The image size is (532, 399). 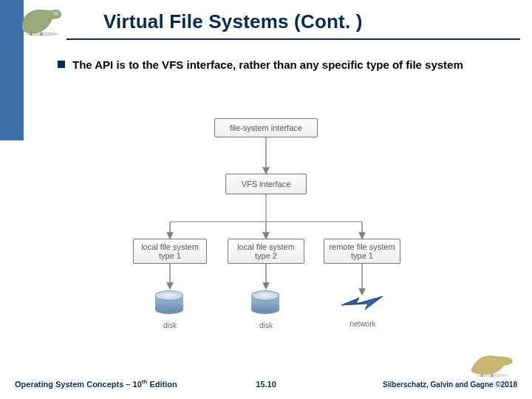 I want to click on box-vfs-interface-label: VFS interface, so click(x=266, y=184).